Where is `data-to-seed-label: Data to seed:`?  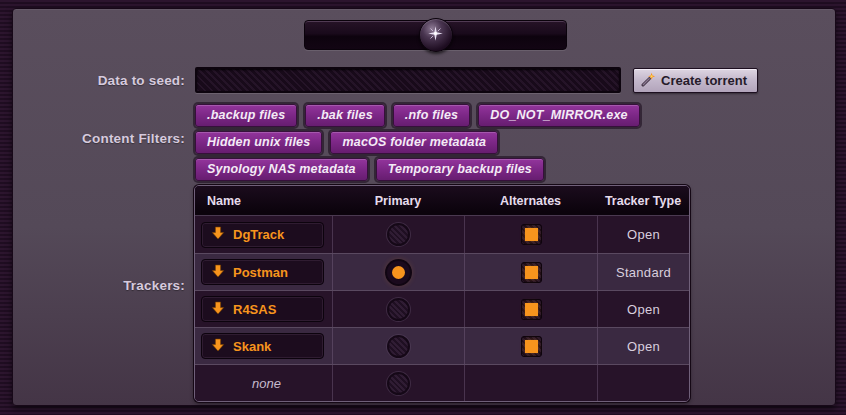 data-to-seed-label: Data to seed: is located at coordinates (104, 80).